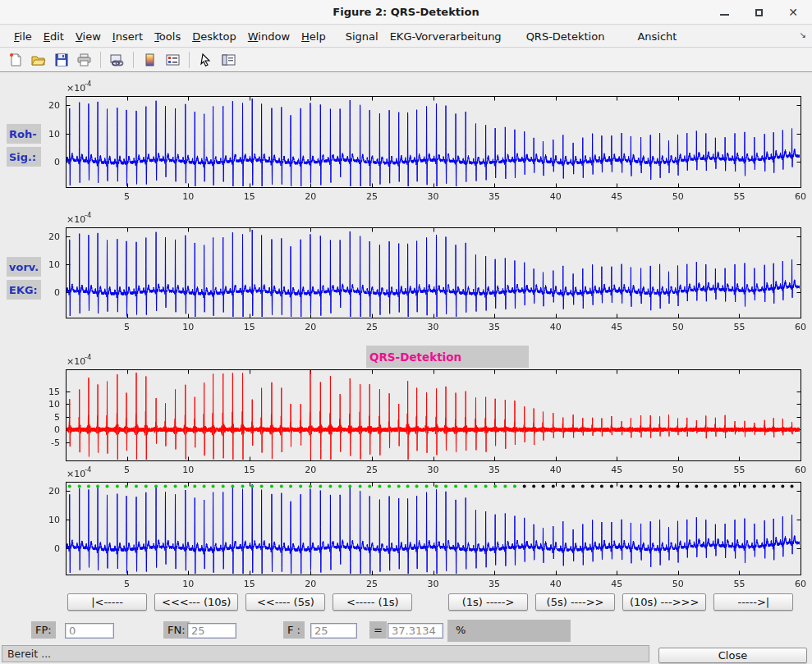 The height and width of the screenshot is (664, 812). Describe the element at coordinates (447, 356) in the screenshot. I see `qrs-detection-title: QRS-Detektion` at that location.